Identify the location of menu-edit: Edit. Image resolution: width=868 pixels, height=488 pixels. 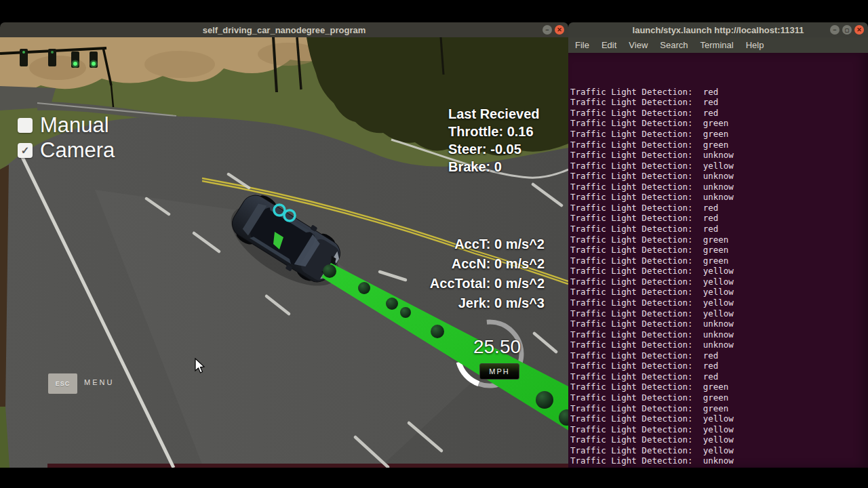
(609, 45).